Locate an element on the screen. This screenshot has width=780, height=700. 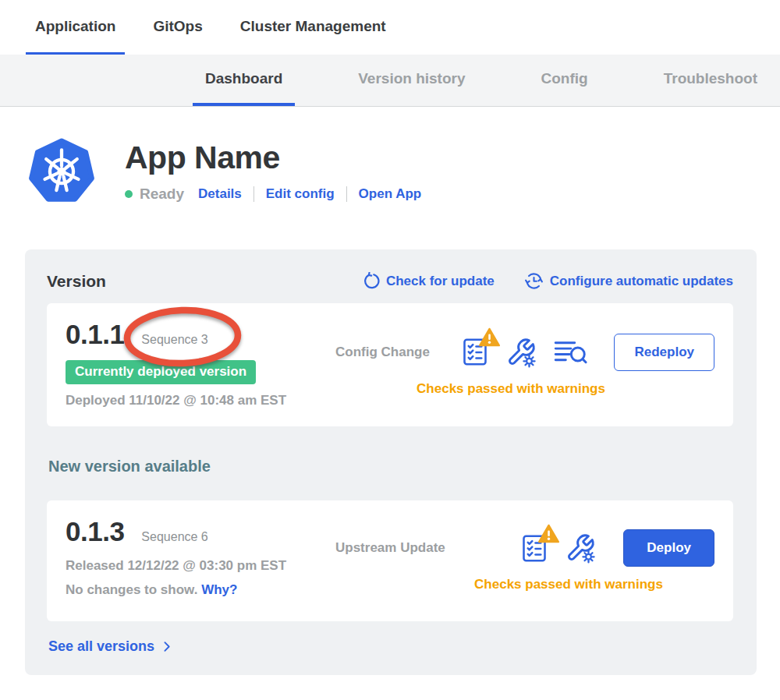
current-version-info: 0.1.1 Sequence 3 Currently deployed vers… is located at coordinates (200, 365).